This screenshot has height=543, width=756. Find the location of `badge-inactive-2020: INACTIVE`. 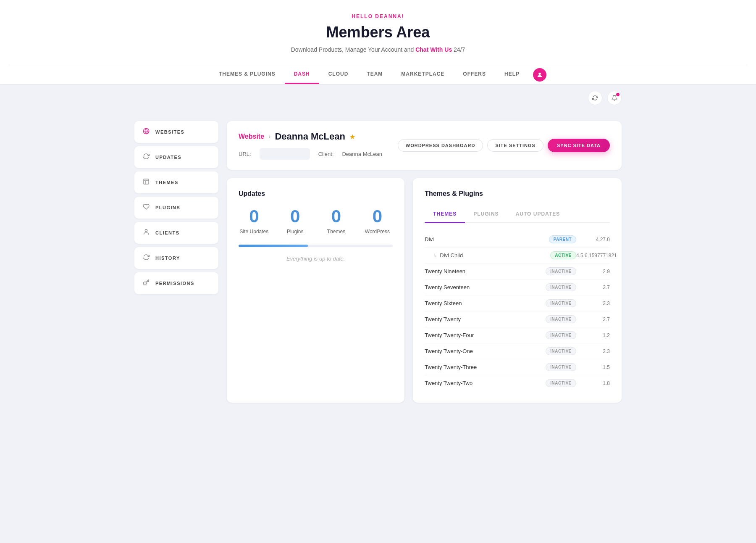

badge-inactive-2020: INACTIVE is located at coordinates (561, 319).